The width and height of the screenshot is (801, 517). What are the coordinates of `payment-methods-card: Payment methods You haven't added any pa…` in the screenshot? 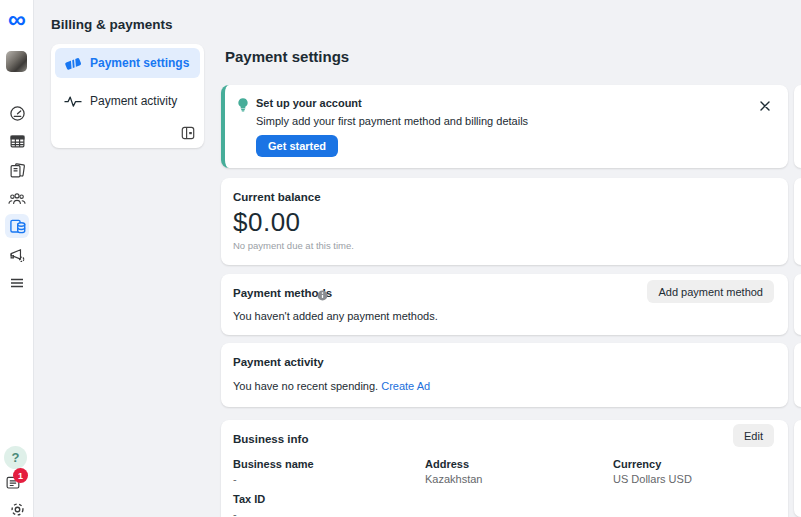 It's located at (504, 304).